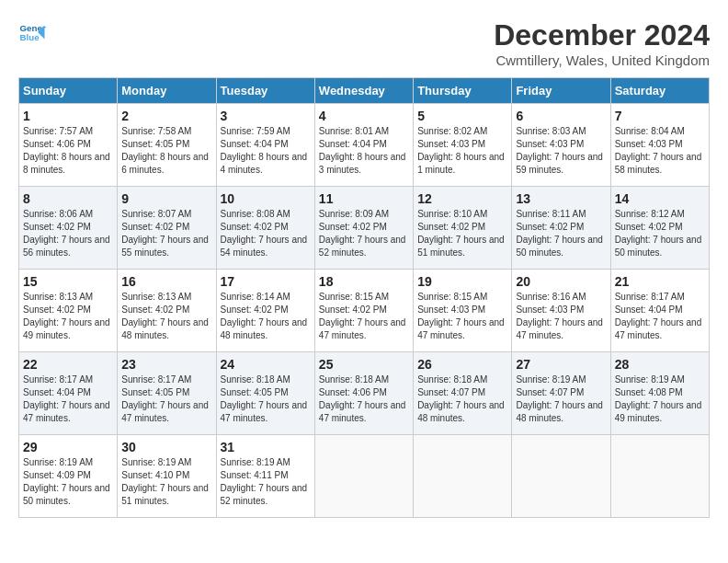 This screenshot has width=728, height=563. Describe the element at coordinates (462, 234) in the screenshot. I see `day-info: Sunrise: 8:10 AMSunset: 4:02 PMDaylight:…` at that location.